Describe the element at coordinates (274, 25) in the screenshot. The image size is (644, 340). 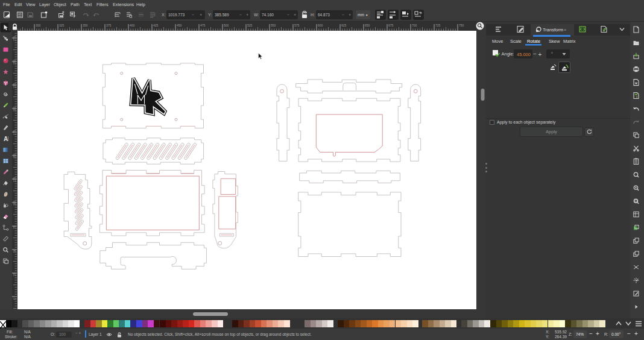
I see `svg-text: 550` at that location.